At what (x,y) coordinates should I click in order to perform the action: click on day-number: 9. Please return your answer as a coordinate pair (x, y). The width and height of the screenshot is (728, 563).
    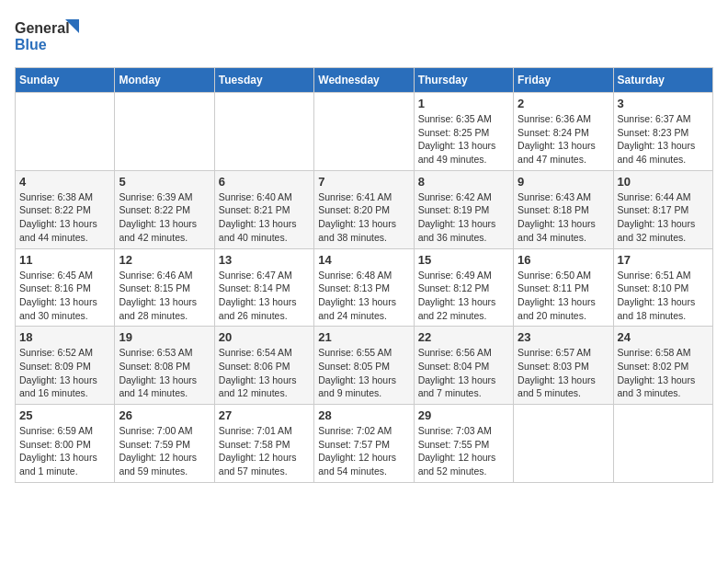
    Looking at the image, I should click on (563, 182).